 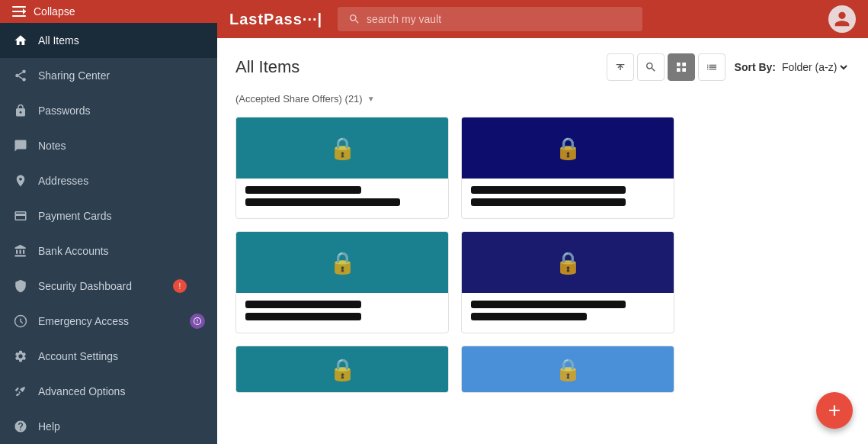 What do you see at coordinates (108, 251) in the screenshot?
I see `sidebar-item-bank-accounts: Bank Accounts` at bounding box center [108, 251].